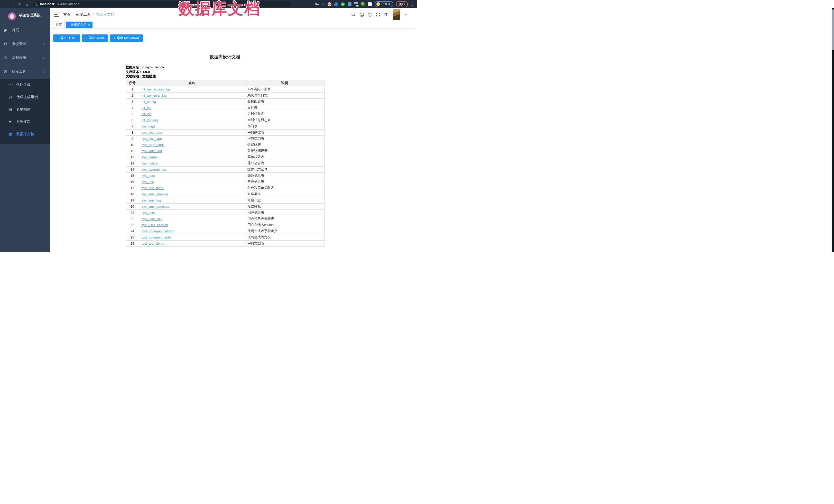 Image resolution: width=834 pixels, height=504 pixels. I want to click on info-value: 文档描述, so click(149, 76).